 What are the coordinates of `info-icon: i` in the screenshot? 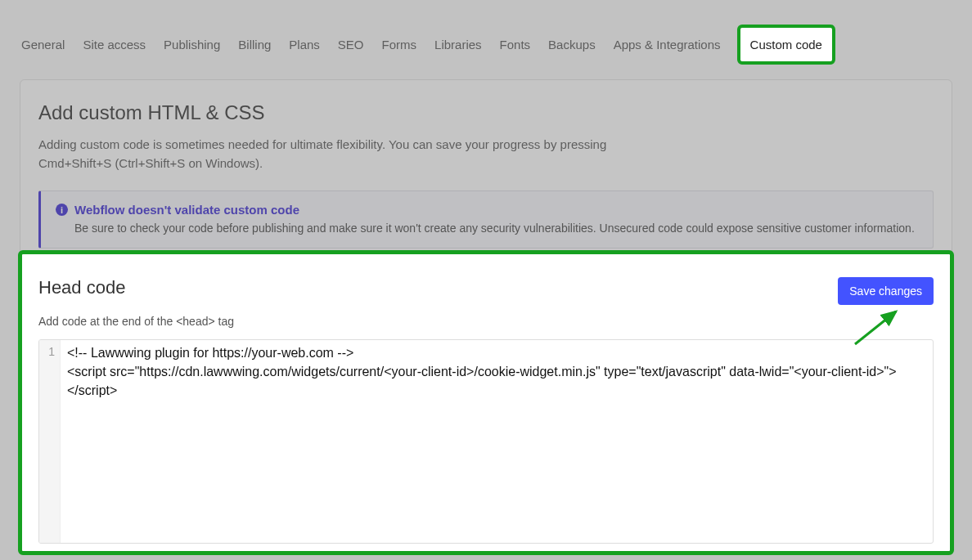 It's located at (62, 209).